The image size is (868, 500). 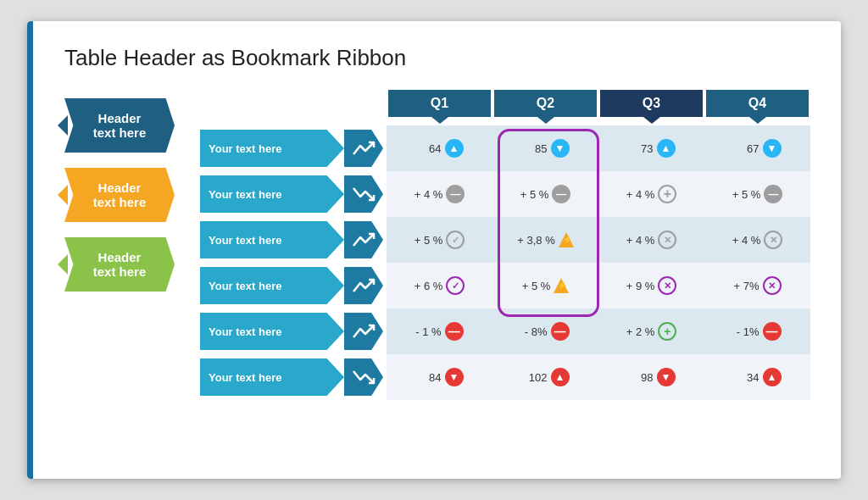 What do you see at coordinates (758, 286) in the screenshot?
I see `cell-4-4: + 7% ✕` at bounding box center [758, 286].